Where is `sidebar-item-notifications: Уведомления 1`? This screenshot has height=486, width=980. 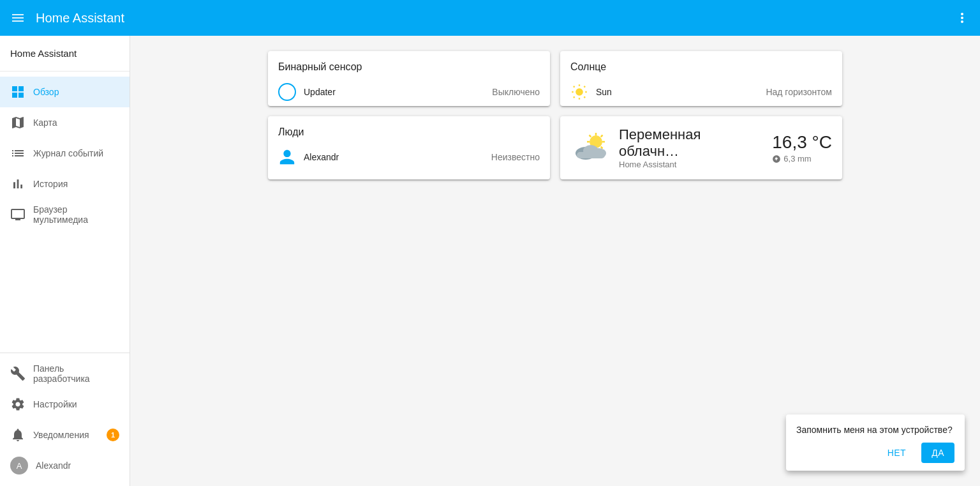
sidebar-item-notifications: Уведомления 1 is located at coordinates (65, 435).